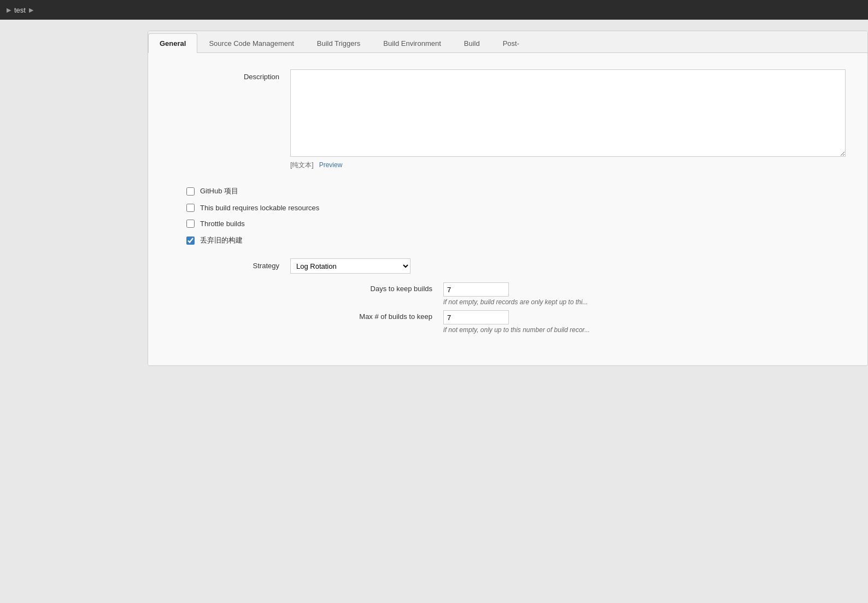  What do you see at coordinates (20, 10) in the screenshot?
I see `top-bar-title: test` at bounding box center [20, 10].